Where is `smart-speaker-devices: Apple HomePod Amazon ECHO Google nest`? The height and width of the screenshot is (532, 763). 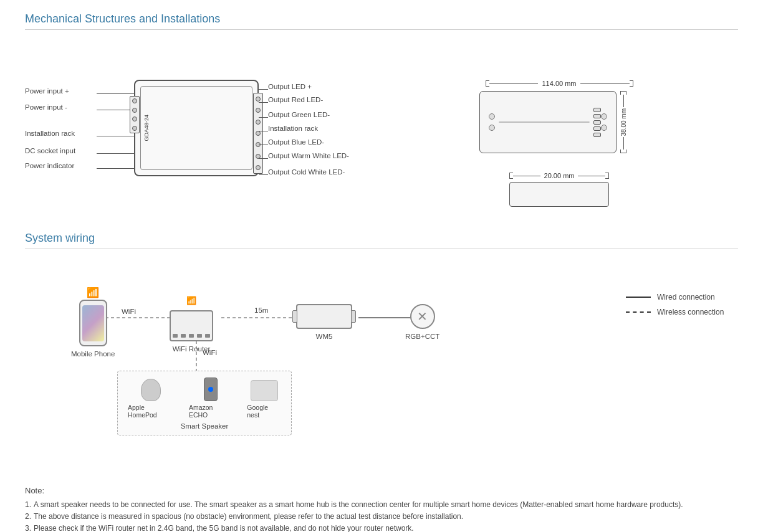 smart-speaker-devices: Apple HomePod Amazon ECHO Google nest is located at coordinates (204, 398).